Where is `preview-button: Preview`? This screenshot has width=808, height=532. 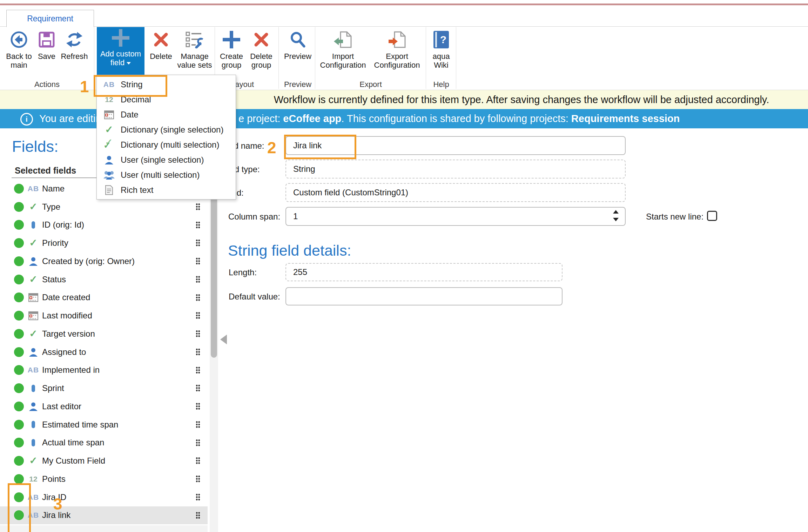
preview-button: Preview is located at coordinates (298, 45).